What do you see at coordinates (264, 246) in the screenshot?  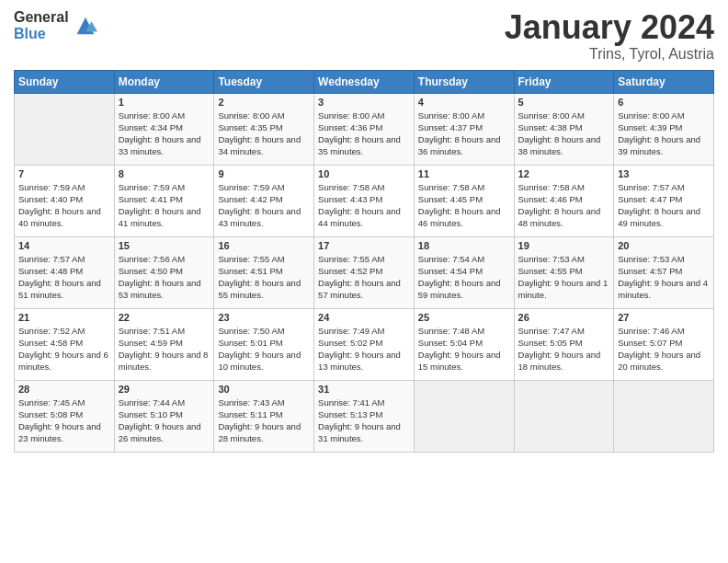 I see `day-number: 16` at bounding box center [264, 246].